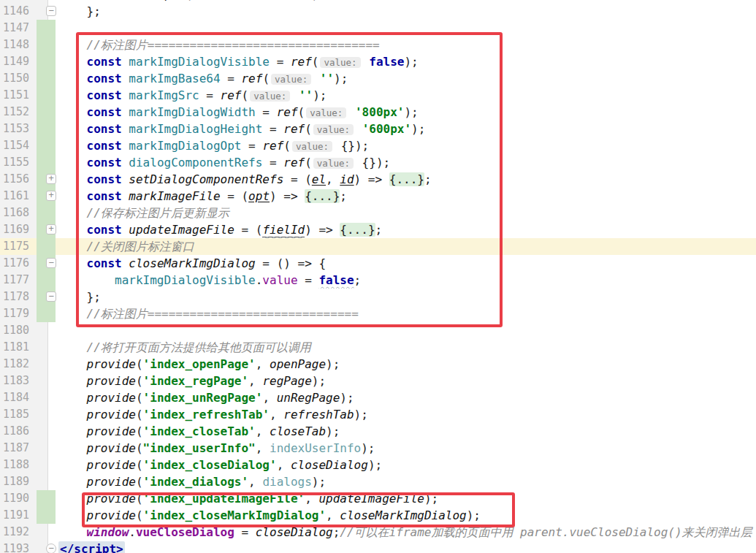 The height and width of the screenshot is (553, 756). Describe the element at coordinates (18, 12) in the screenshot. I see `line-number: 1146` at that location.